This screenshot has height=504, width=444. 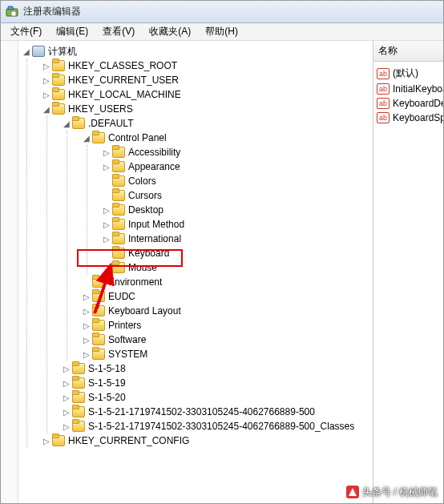 What do you see at coordinates (207, 66) in the screenshot?
I see `tree-hkcr: ▷HKEY_CLASSES_ROOT` at bounding box center [207, 66].